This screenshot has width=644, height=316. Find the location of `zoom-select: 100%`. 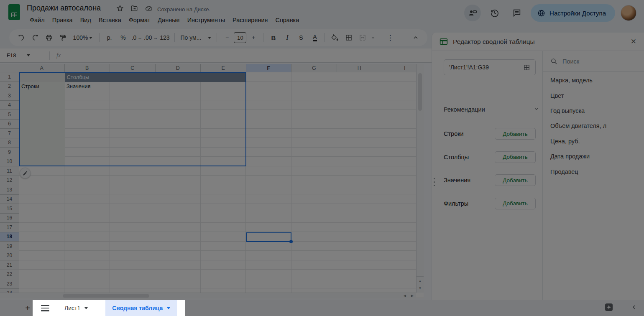

zoom-select: 100% is located at coordinates (83, 38).